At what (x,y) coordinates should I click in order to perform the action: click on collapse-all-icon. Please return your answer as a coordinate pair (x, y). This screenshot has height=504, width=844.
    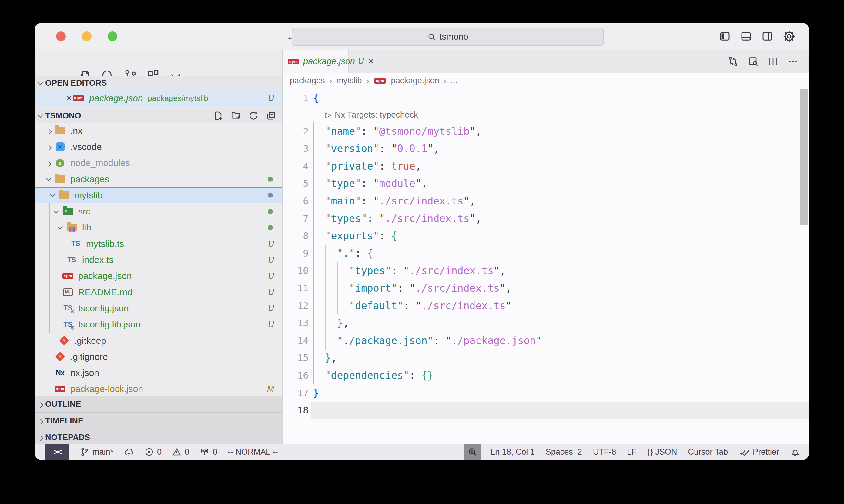
    Looking at the image, I should click on (271, 116).